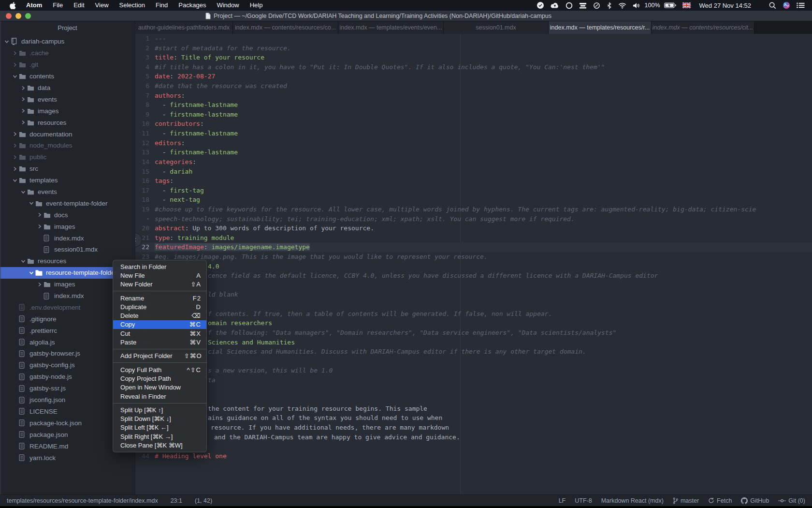 The image size is (812, 508). What do you see at coordinates (160, 315) in the screenshot?
I see `menu-item-delete: Delete⌫` at bounding box center [160, 315].